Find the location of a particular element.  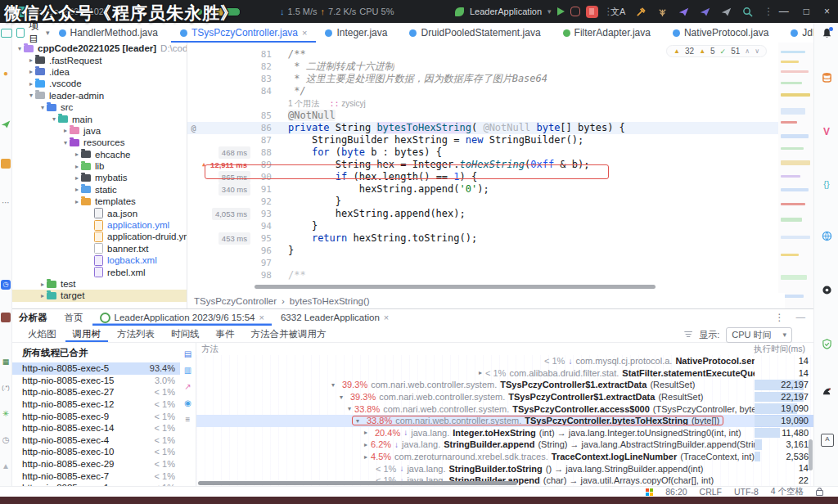

tree-expander-icon: ▸ is located at coordinates (366, 445).